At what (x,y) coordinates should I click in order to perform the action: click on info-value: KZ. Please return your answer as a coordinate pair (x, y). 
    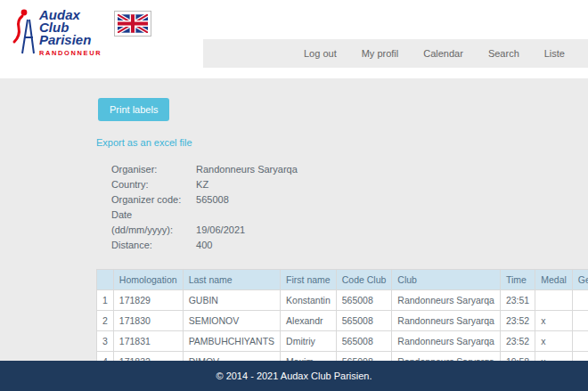
    Looking at the image, I should click on (202, 185).